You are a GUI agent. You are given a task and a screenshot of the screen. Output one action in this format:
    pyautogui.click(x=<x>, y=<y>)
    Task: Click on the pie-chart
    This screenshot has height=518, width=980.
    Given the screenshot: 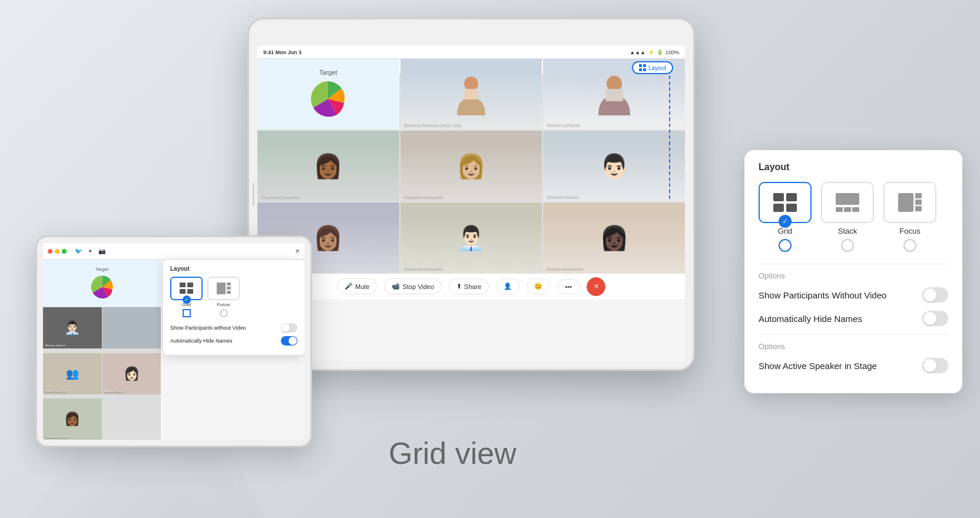 What is the action you would take?
    pyautogui.click(x=328, y=99)
    